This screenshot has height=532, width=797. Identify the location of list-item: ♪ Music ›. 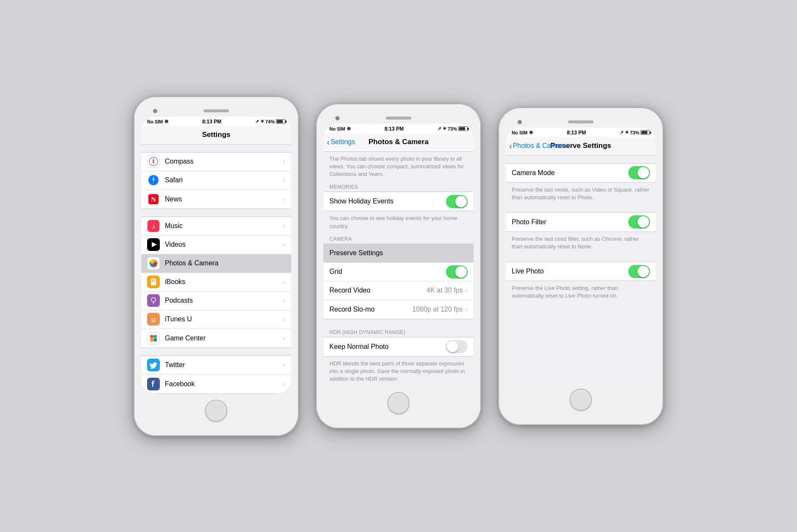
(216, 226).